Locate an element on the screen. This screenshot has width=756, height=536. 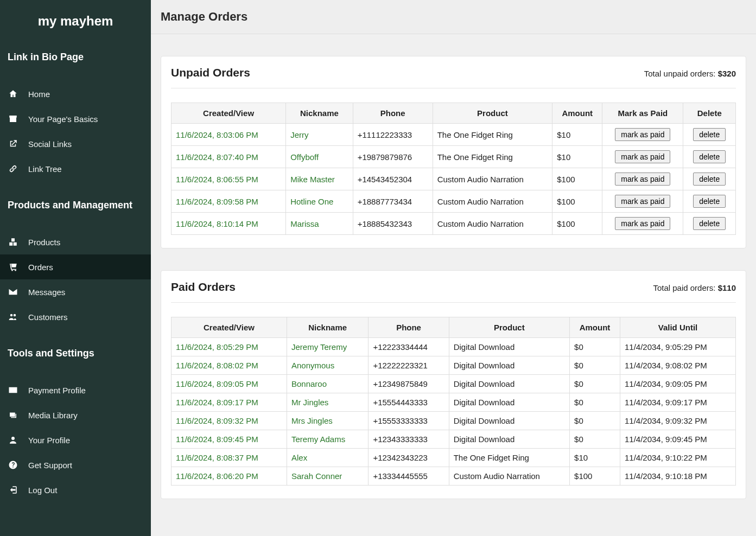
order-nickname-link: Mr Jingles is located at coordinates (327, 403).